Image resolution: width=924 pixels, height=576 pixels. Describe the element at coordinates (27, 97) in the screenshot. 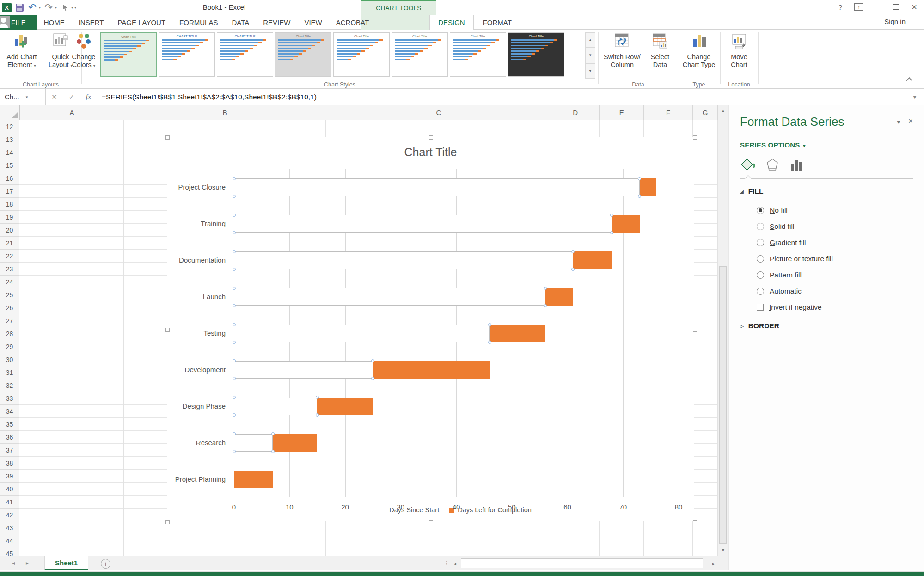

I see `name-box-caret-icon: ▾` at that location.